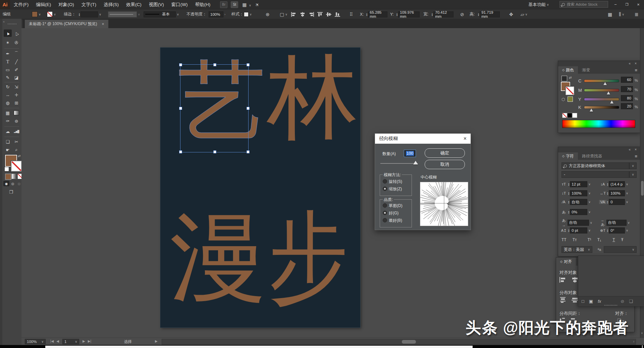  What do you see at coordinates (524, 14) in the screenshot?
I see `shear-control: ▱∨` at bounding box center [524, 14].